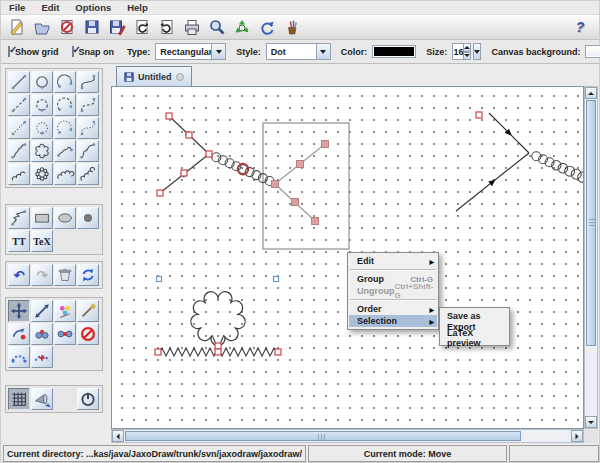  What do you see at coordinates (42, 311) in the screenshot?
I see `resize-tool-button` at bounding box center [42, 311].